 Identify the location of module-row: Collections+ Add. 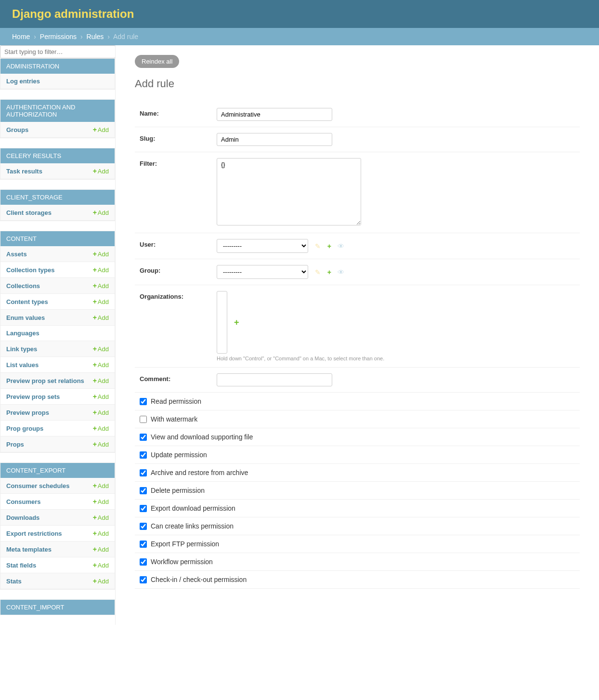
(58, 286).